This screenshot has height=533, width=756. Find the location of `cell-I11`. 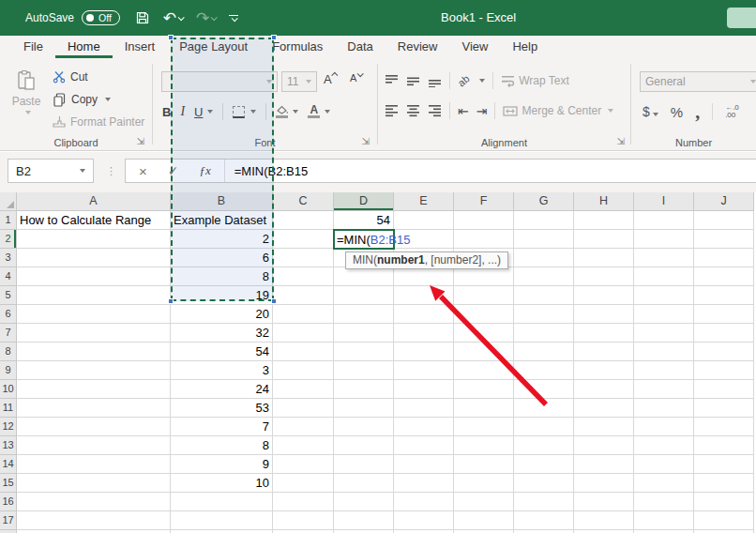

cell-I11 is located at coordinates (664, 408).